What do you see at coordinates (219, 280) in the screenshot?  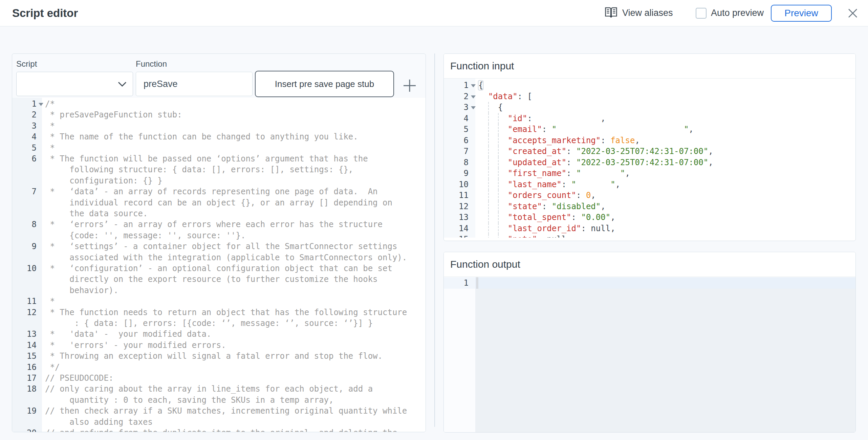 I see `code-line: directly on the export resource (to furt…` at bounding box center [219, 280].